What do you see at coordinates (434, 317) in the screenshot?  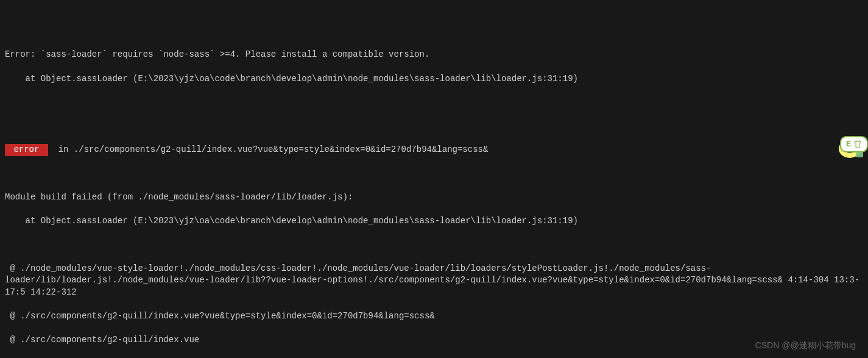 I see `trace-chain-line: @ ./src/components/g2-quill/index.vue?vu…` at bounding box center [434, 317].